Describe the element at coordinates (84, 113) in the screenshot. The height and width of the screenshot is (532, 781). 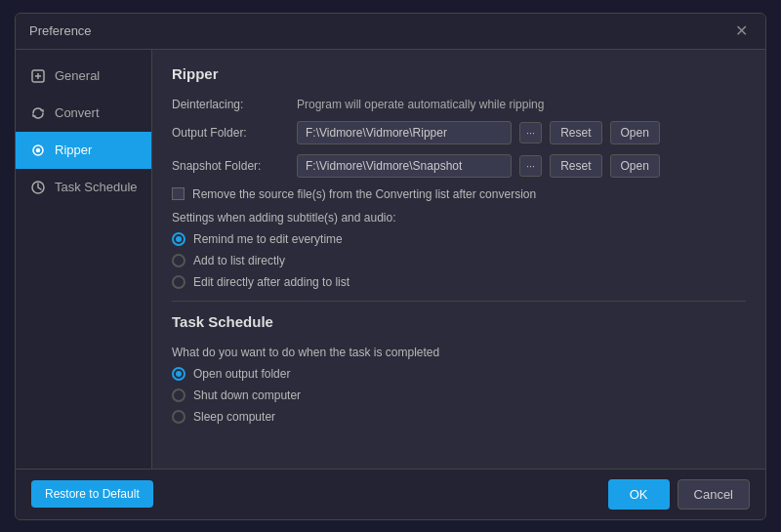
I see `sidebar-item-convert: Convert` at that location.